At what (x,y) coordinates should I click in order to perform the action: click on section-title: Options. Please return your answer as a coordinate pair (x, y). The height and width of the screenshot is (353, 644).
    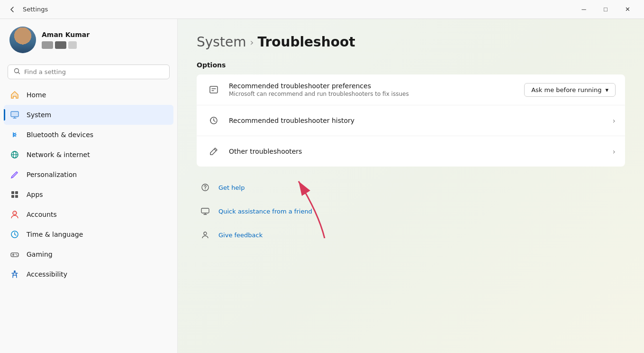
    Looking at the image, I should click on (411, 65).